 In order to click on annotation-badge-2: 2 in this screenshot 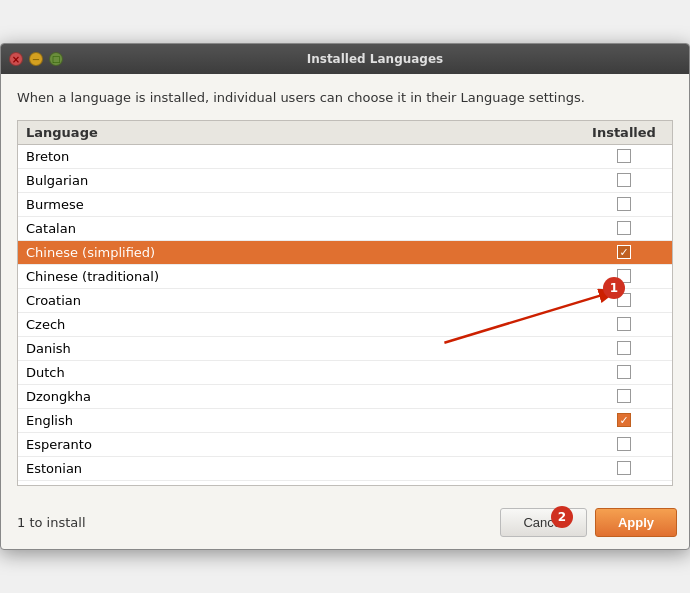, I will do `click(562, 517)`.